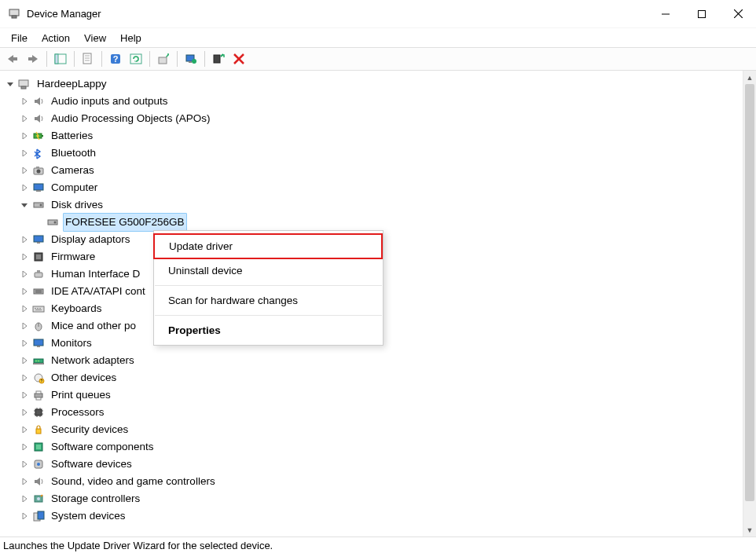 The image size is (756, 553). What do you see at coordinates (374, 412) in the screenshot?
I see `tree-category: Processors` at bounding box center [374, 412].